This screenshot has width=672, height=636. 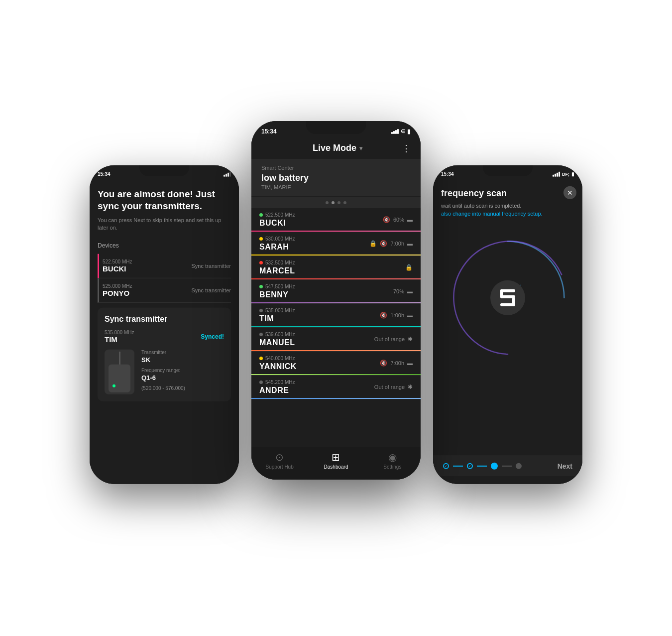 What do you see at coordinates (336, 457) in the screenshot?
I see `dashboard-icon: ⊞` at bounding box center [336, 457].